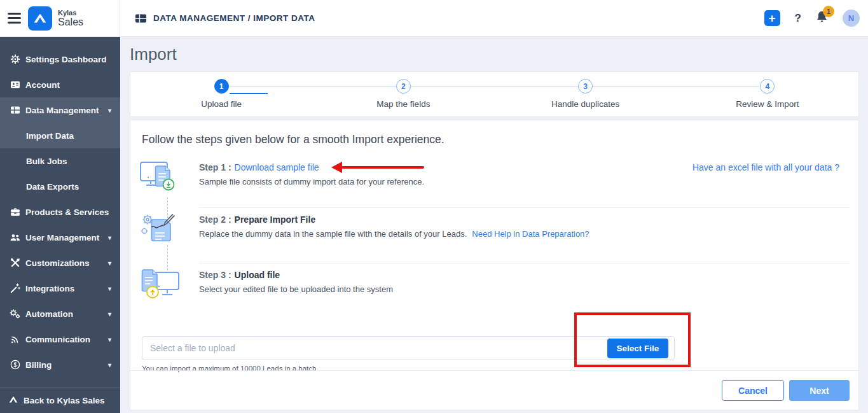 This screenshot has height=413, width=868. I want to click on stepper-step-map-fields: 2 Map the fields, so click(403, 94).